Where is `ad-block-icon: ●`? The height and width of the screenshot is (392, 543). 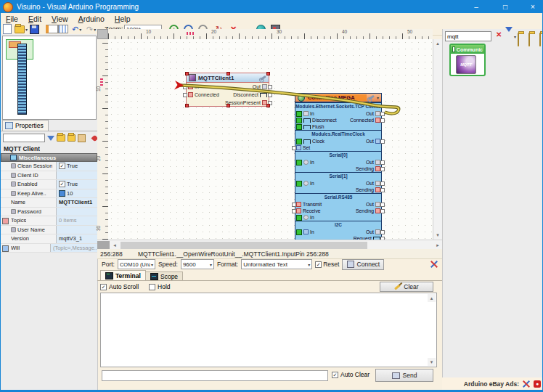
ad-block-icon: ● is located at coordinates (537, 384).